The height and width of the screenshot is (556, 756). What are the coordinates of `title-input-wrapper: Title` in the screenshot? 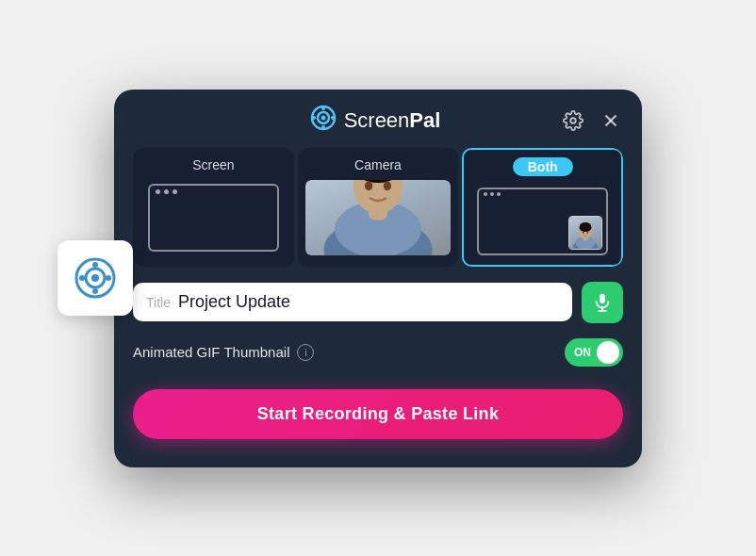 It's located at (353, 302).